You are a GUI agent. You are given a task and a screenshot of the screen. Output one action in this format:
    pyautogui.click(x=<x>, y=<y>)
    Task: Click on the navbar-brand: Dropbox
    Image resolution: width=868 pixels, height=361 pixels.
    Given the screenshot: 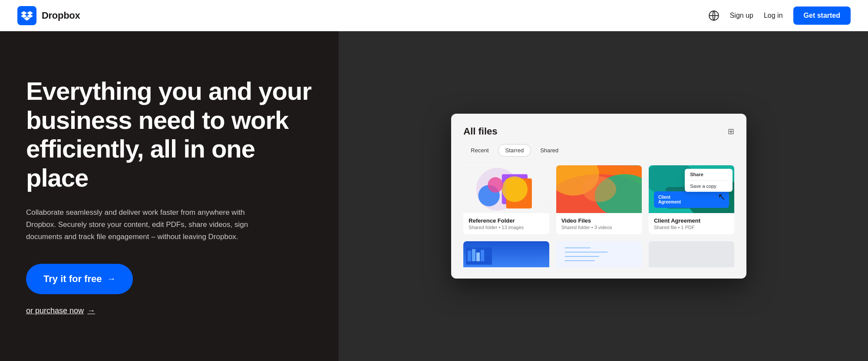 What is the action you would take?
    pyautogui.click(x=61, y=16)
    